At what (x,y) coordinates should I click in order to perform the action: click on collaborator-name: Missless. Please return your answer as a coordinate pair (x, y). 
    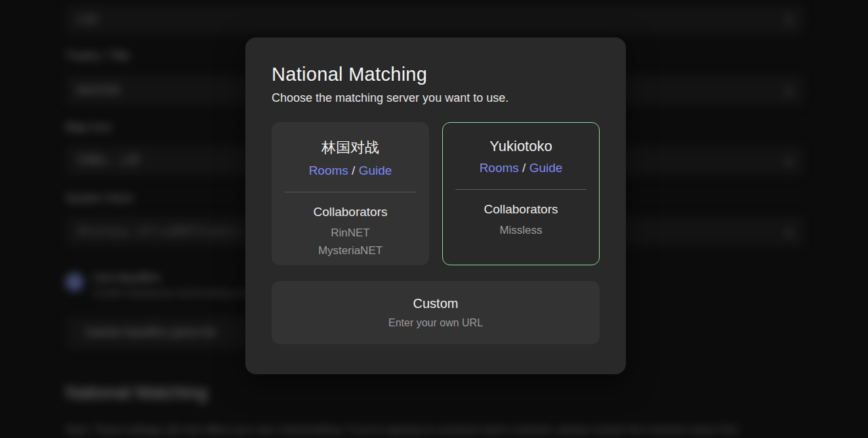
    Looking at the image, I should click on (521, 230).